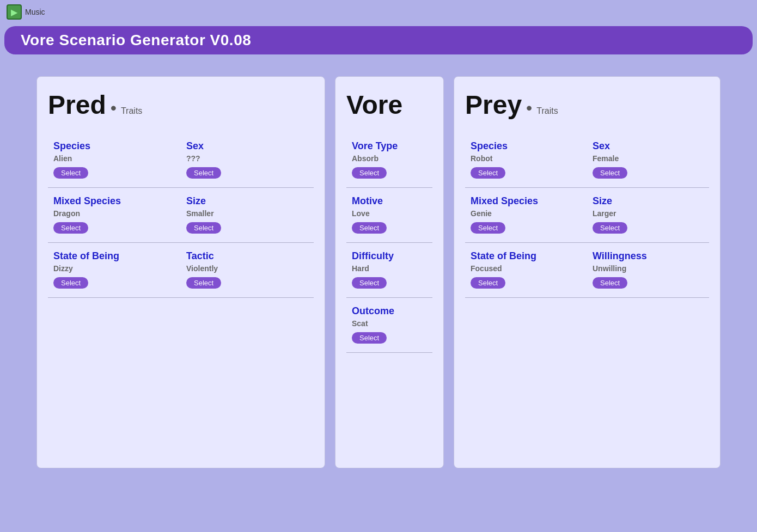  What do you see at coordinates (389, 158) in the screenshot?
I see `vore-type-value: Absorb` at bounding box center [389, 158].